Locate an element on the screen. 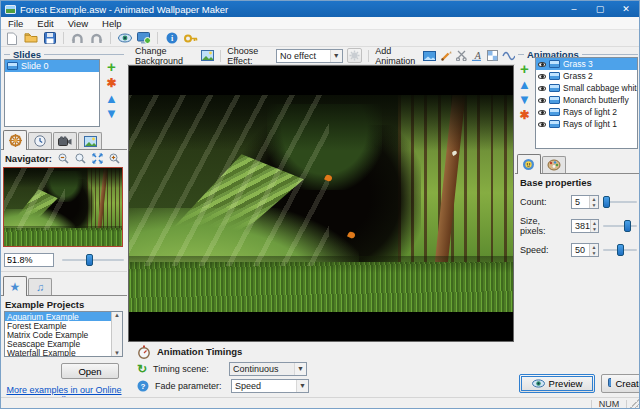 Image resolution: width=640 pixels, height=409 pixels. move-slide-up-button: ▲ is located at coordinates (112, 98).